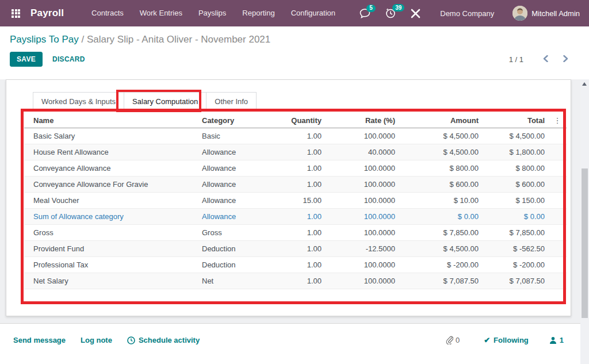  What do you see at coordinates (97, 340) in the screenshot?
I see `log-note-button: Log note` at bounding box center [97, 340].